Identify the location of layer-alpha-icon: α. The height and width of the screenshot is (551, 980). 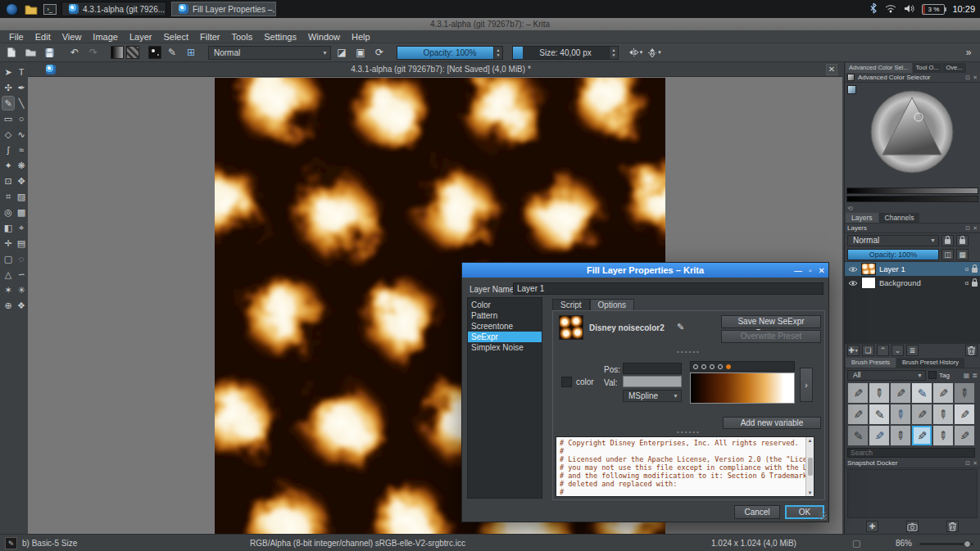
(967, 283).